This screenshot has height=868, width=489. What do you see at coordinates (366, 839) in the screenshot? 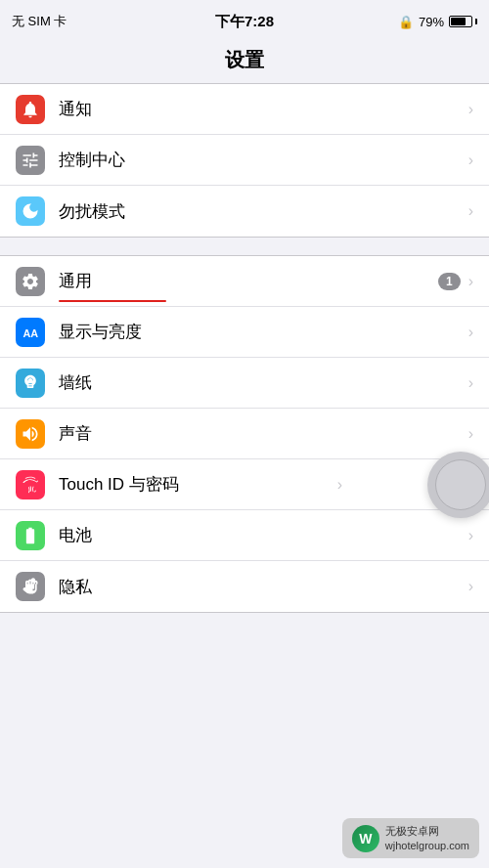
I see `watermark-logo: W` at bounding box center [366, 839].